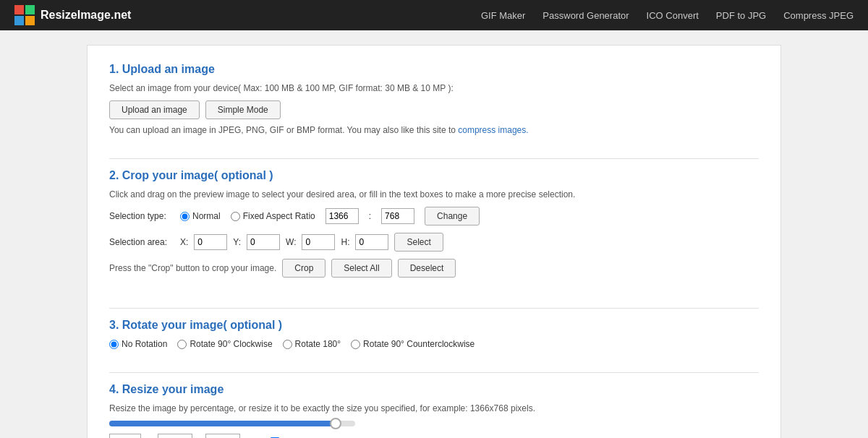 This screenshot has height=438, width=868. What do you see at coordinates (434, 344) in the screenshot?
I see `rotate-radio-group: No Rotation Rotate 90° Clockwise Rotate …` at bounding box center [434, 344].